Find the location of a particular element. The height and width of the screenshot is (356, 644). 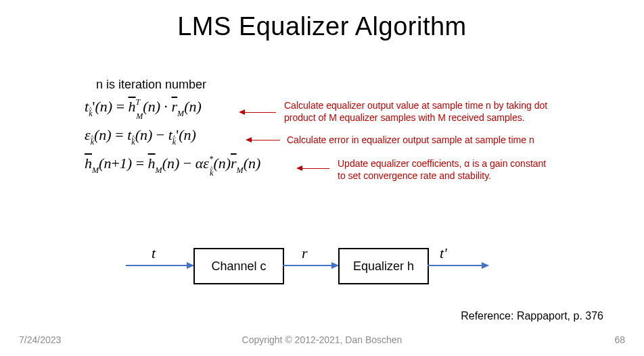

note-update: Update equalizer coefficients, α is a ga… is located at coordinates (446, 170).